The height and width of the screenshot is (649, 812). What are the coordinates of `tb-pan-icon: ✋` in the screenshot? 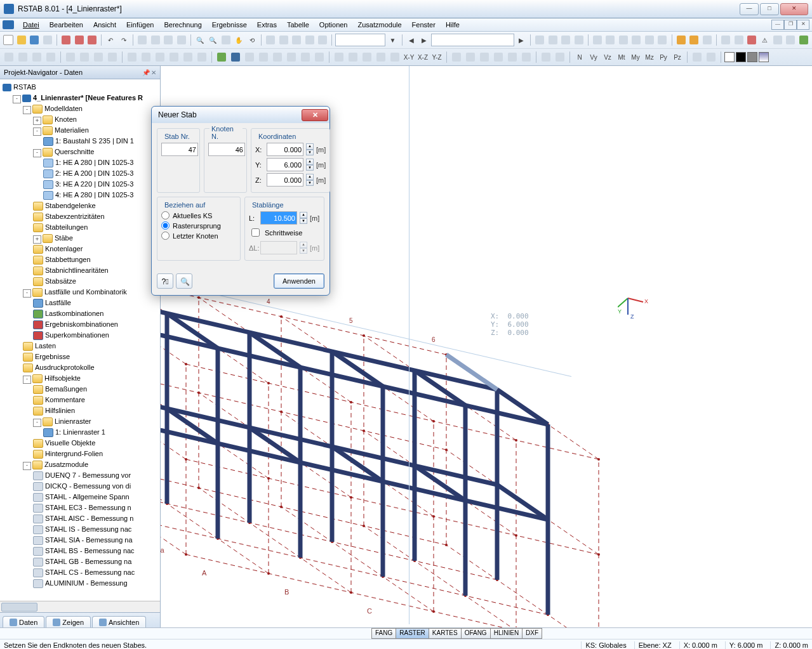 It's located at (239, 40).